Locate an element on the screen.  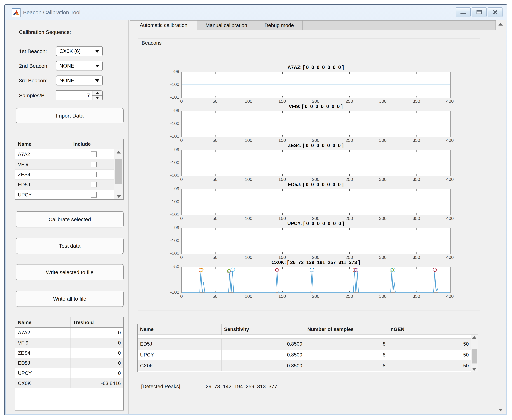
first-beacon-dropdown: CX0K (6) is located at coordinates (79, 51).